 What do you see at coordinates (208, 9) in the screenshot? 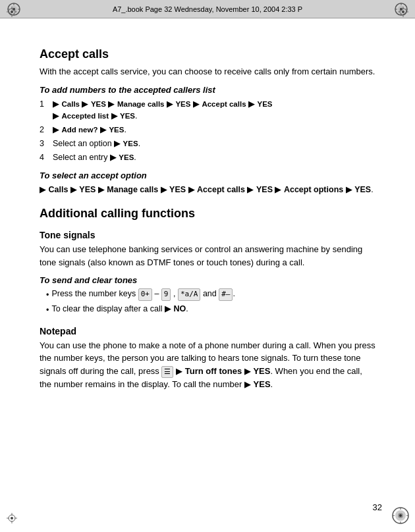
I see `top-bar: A7_.book Page 32 Wednesday, November 10,…` at bounding box center [208, 9].